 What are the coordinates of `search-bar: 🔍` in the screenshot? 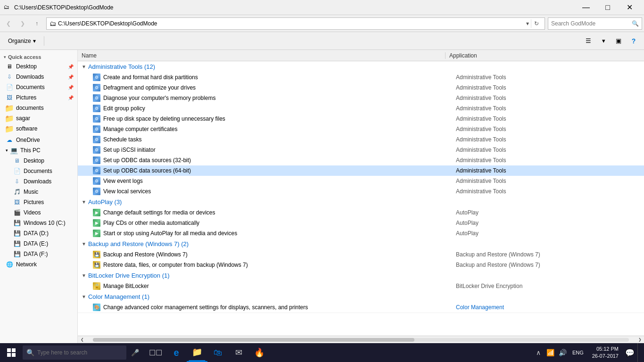 It's located at (595, 24).